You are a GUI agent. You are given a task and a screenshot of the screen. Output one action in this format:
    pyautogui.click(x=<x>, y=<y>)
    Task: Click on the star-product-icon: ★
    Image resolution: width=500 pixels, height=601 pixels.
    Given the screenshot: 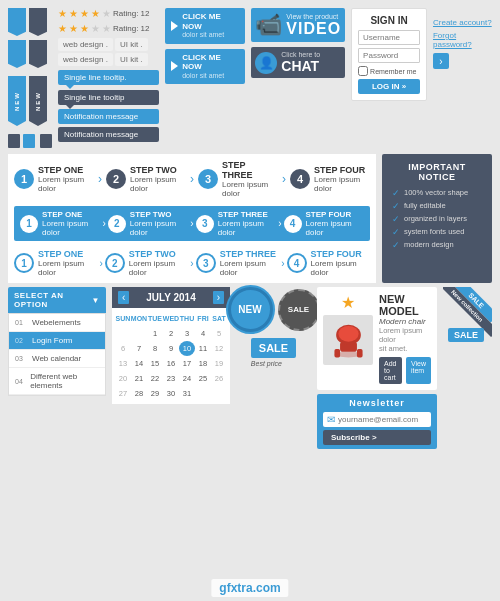 What is the action you would take?
    pyautogui.click(x=348, y=302)
    